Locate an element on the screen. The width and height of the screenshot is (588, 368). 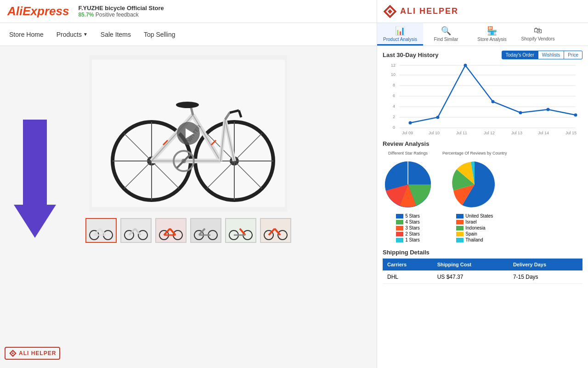
svg-text: 12 is located at coordinates (393, 65).